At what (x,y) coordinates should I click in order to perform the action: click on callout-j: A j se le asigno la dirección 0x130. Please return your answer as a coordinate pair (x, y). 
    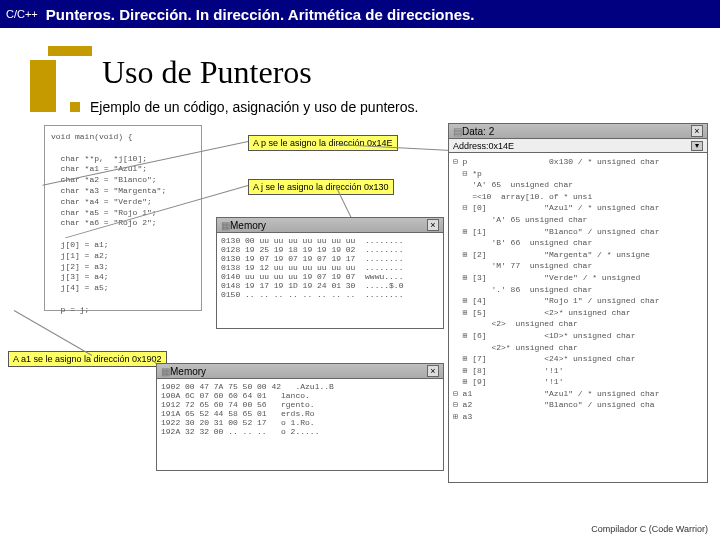
    Looking at the image, I should click on (321, 187).